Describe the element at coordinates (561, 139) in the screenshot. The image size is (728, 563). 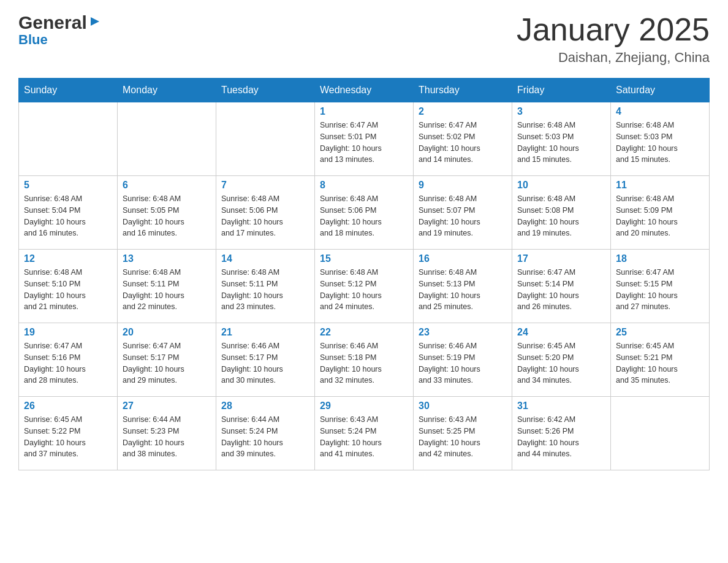
I see `calendar-cell: 3Sunrise: 6:48 AMSunset: 5:03 PMDaylight…` at that location.